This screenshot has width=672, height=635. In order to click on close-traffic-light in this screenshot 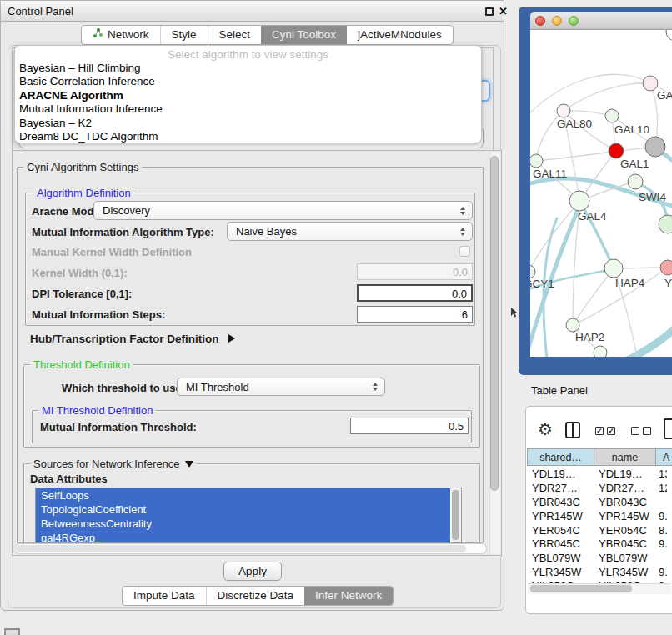, I will do `click(540, 21)`.